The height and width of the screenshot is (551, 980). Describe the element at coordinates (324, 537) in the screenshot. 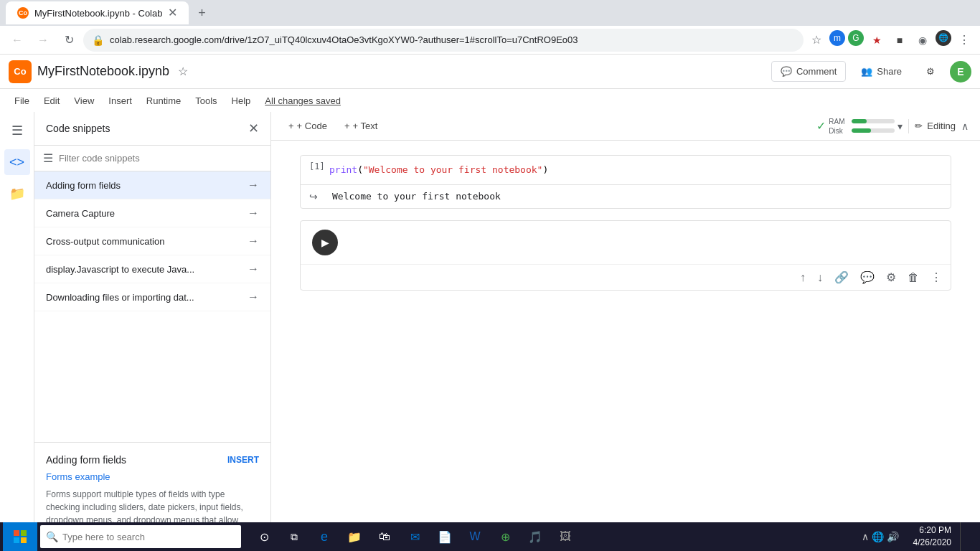

I see `edge-icon: e` at that location.